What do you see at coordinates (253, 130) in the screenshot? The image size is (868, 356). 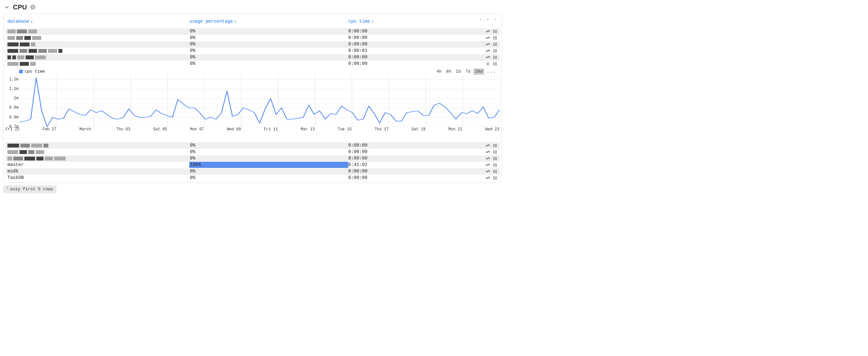 I see `x-axis: Fri 25Feb 27MarchThu 03Sat 05Mon 07Wed 0…` at bounding box center [253, 130].